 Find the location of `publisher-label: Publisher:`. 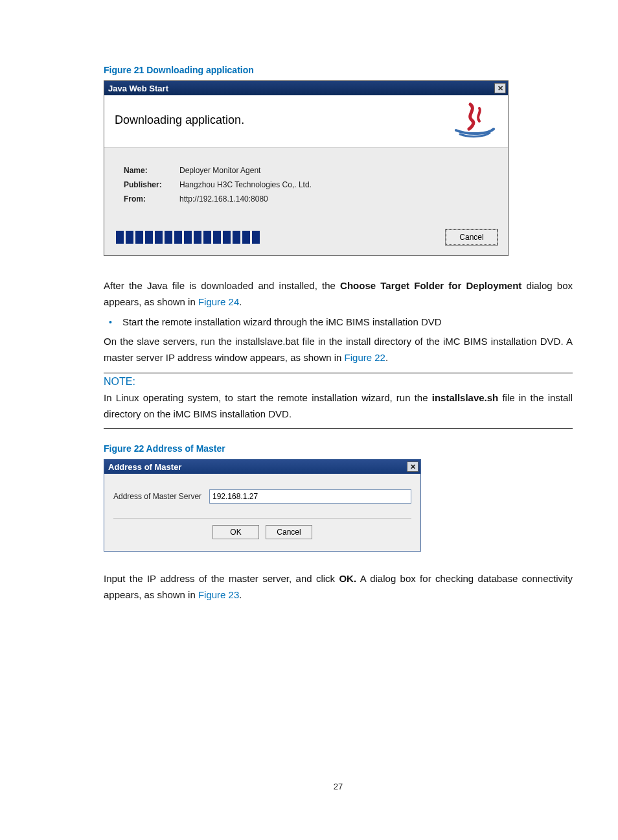

publisher-label: Publisher: is located at coordinates (152, 185).